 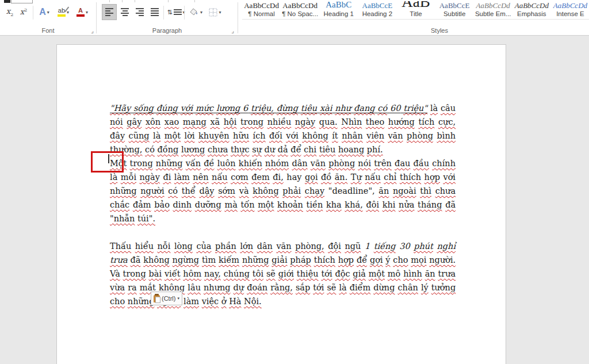 I want to click on text-run: "deadline",, so click(x=354, y=191).